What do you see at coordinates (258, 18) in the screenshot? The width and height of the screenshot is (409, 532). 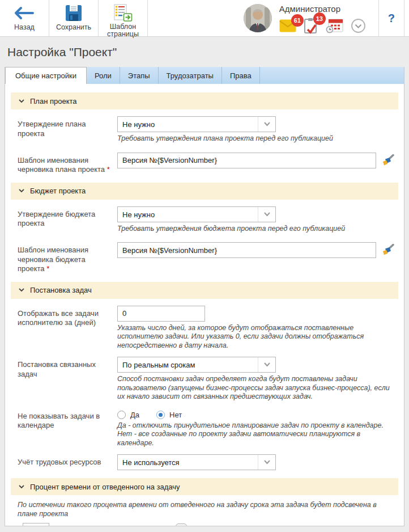 I see `user-avatar` at bounding box center [258, 18].